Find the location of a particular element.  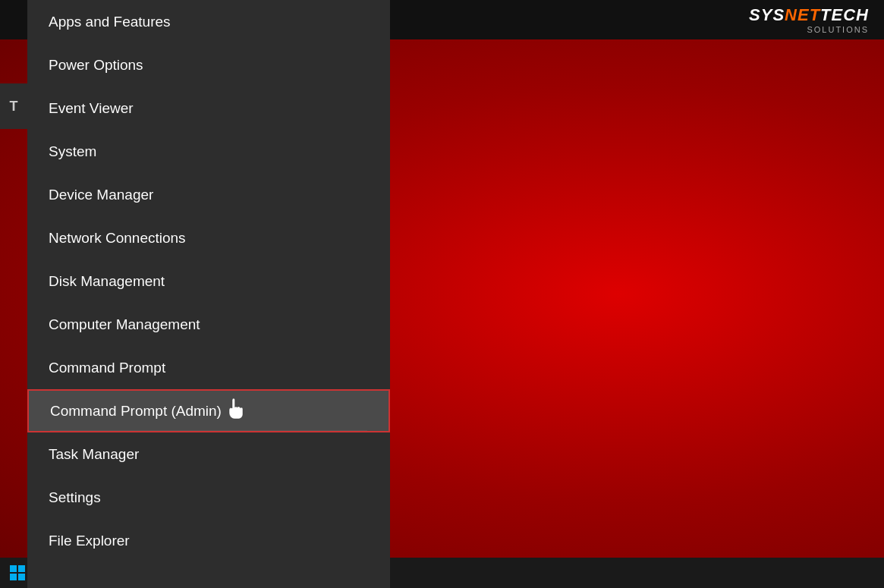

left-edge-decoration: T is located at coordinates (14, 106).